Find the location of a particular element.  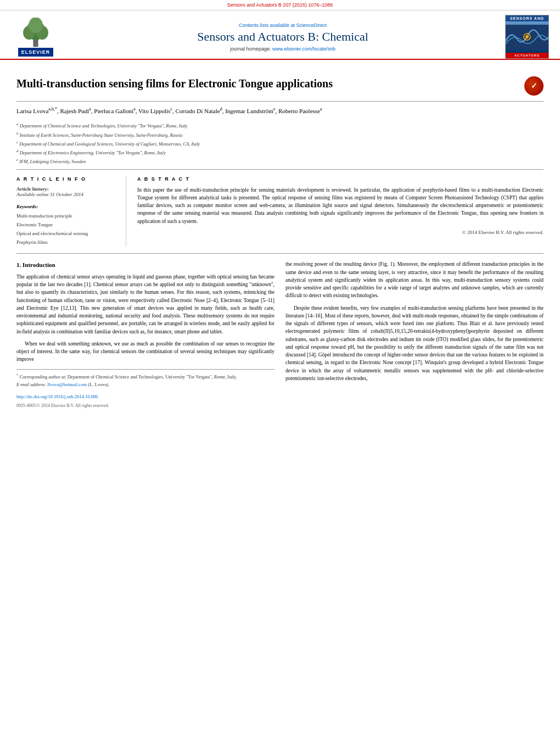

citation-text: Sensors and Actuators B 207 (2015) 1076–… is located at coordinates (280, 5).